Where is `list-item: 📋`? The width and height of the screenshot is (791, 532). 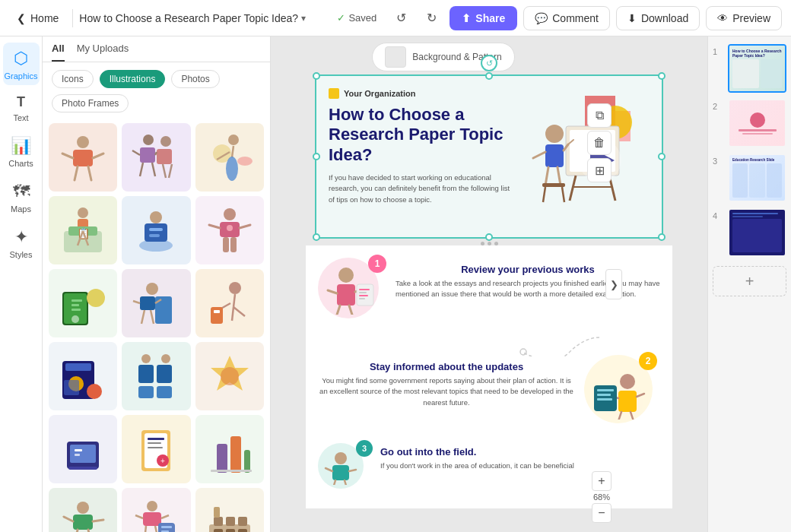 list-item: 📋 is located at coordinates (83, 230).